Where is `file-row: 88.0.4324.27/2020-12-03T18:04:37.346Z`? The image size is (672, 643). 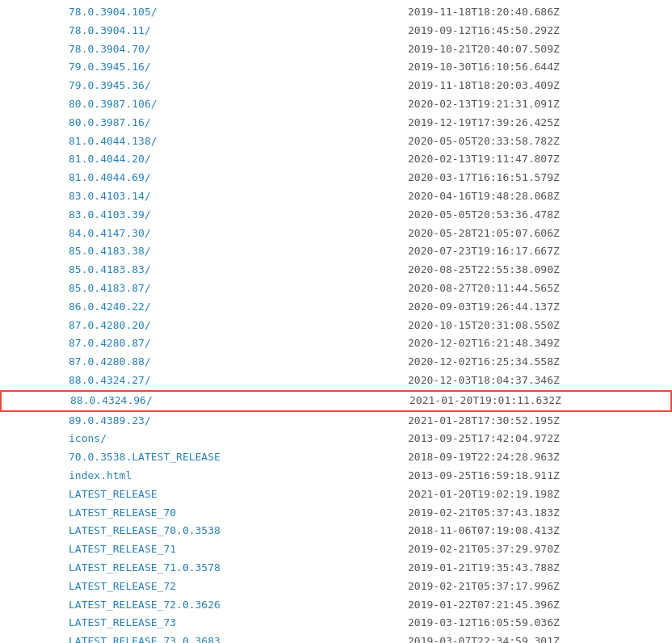 file-row: 88.0.4324.27/2020-12-03T18:04:37.346Z is located at coordinates (336, 381).